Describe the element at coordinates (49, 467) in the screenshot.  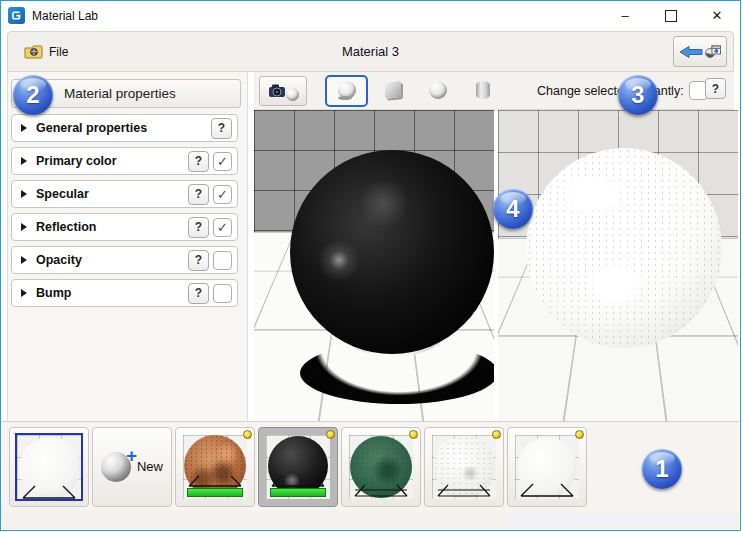
I see `thumbnail-default-material` at that location.